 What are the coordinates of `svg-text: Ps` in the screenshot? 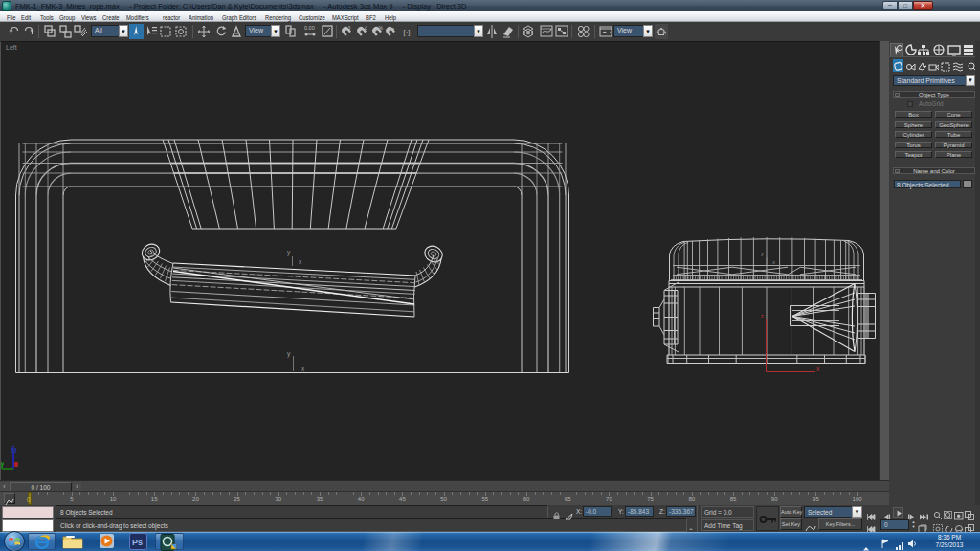 It's located at (138, 542).